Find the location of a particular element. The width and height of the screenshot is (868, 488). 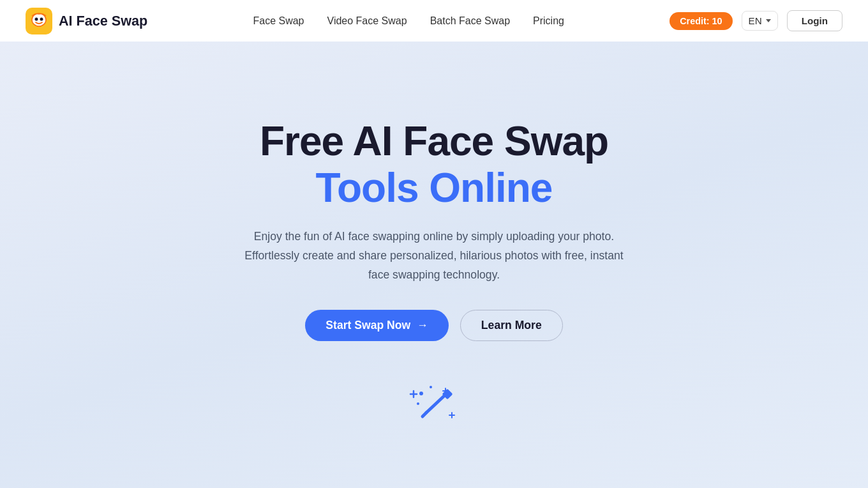

lang-label: EN is located at coordinates (756, 20).